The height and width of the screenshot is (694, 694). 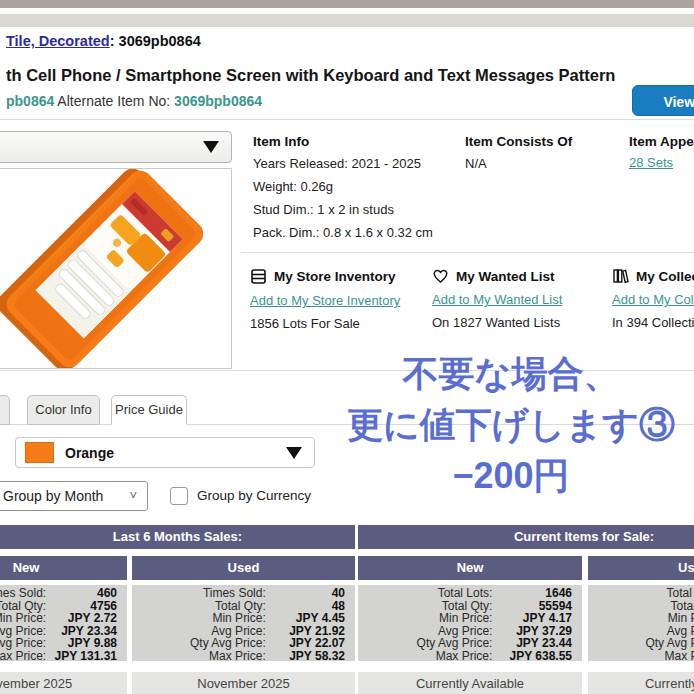 I want to click on price-cell-sales-new: Times Sold:460 Total Qty:4756 Min Price:…, so click(x=64, y=623).